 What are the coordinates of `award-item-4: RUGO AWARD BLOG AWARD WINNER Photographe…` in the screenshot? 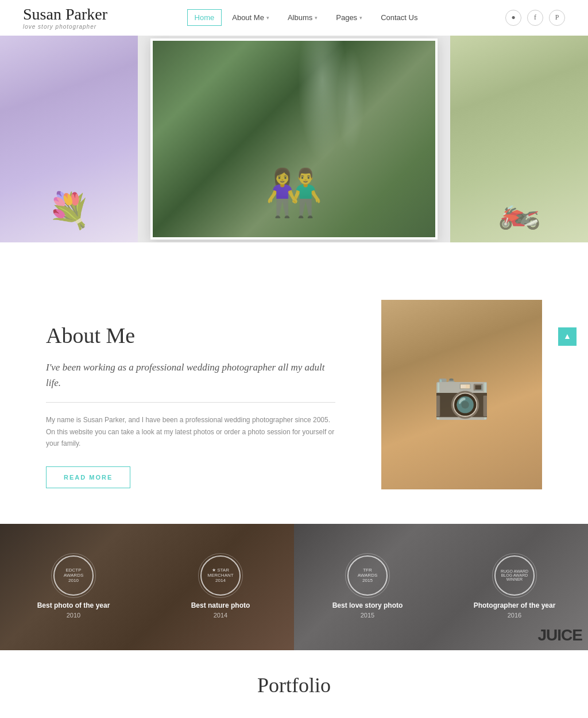 It's located at (514, 587).